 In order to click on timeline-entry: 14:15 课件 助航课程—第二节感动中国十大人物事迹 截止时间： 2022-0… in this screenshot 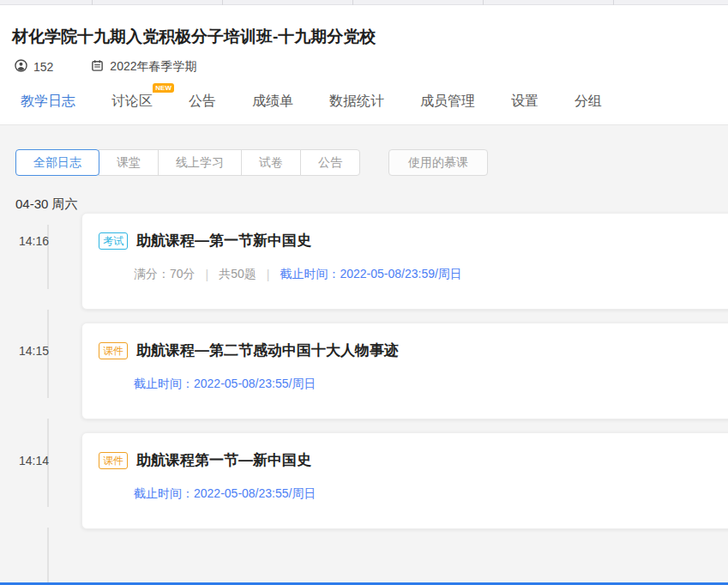, I will do `click(405, 371)`.